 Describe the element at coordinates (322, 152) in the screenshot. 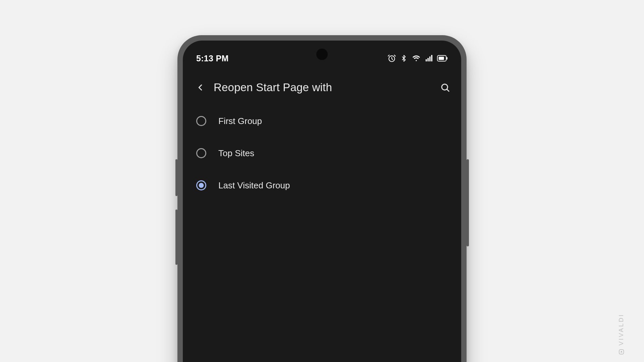

I see `options-list: First Group Top Sites Last Visited Group` at that location.